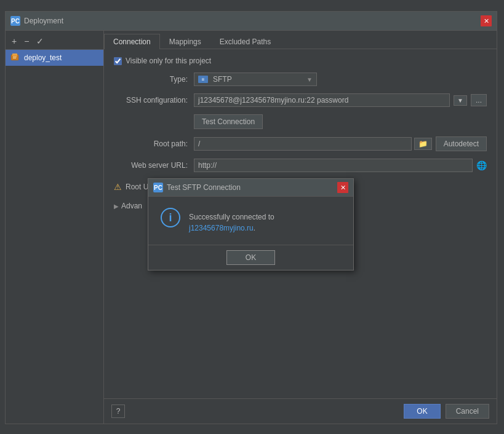  Describe the element at coordinates (151, 79) in the screenshot. I see `type-label: Type:` at that location.